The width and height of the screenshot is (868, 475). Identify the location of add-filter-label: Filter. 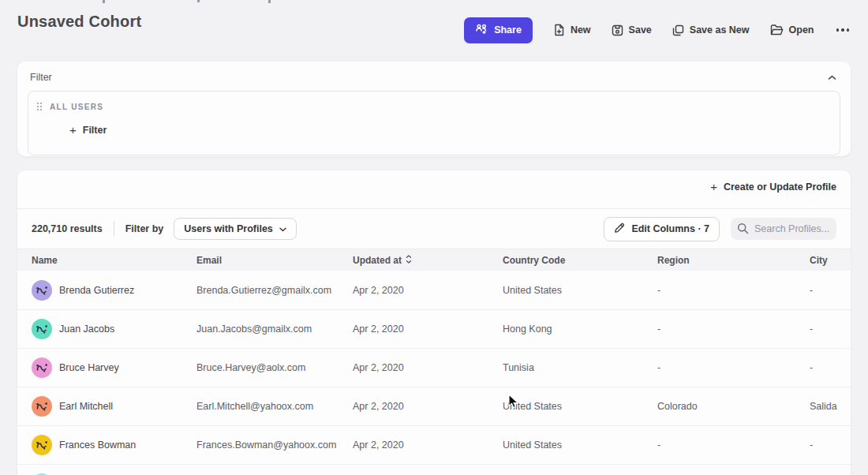
(95, 130).